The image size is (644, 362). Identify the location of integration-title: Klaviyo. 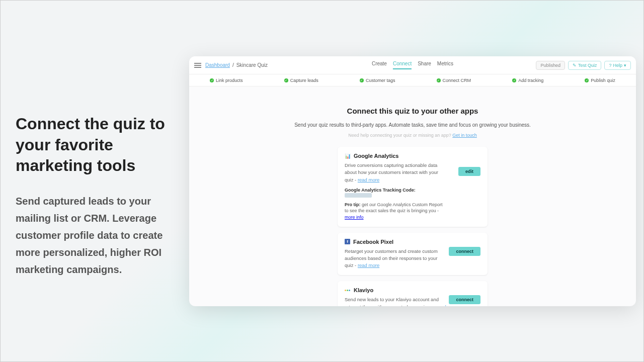
(363, 290).